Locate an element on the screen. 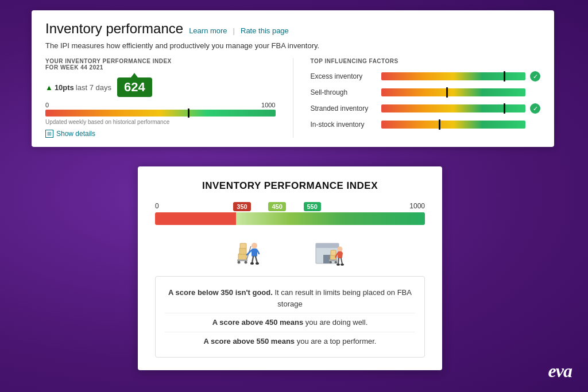  no-check-sellthrough is located at coordinates (535, 92).